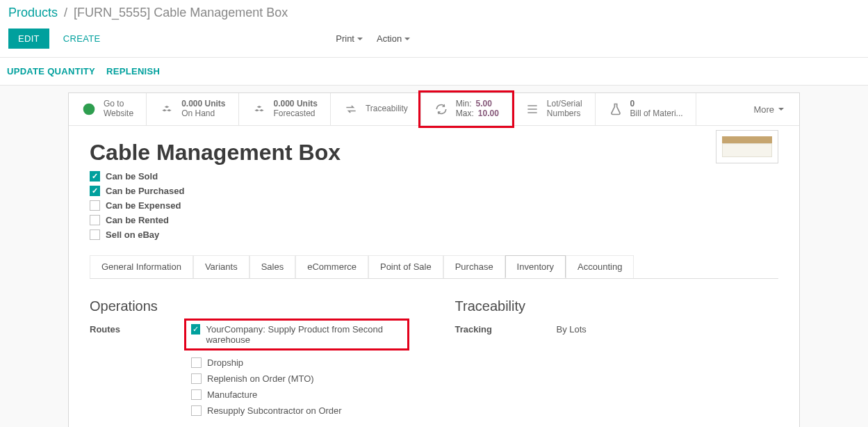  What do you see at coordinates (389, 39) in the screenshot?
I see `action-label: Action` at bounding box center [389, 39].